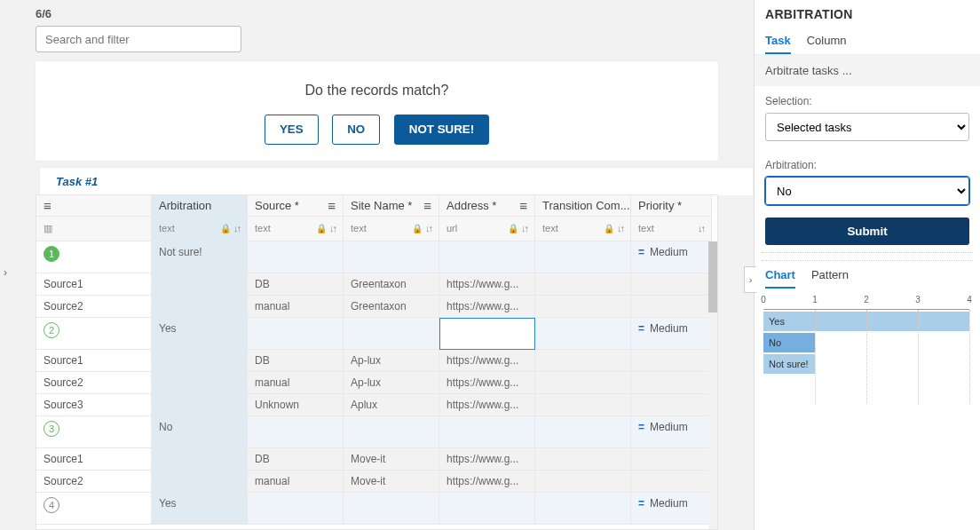 Image resolution: width=980 pixels, height=530 pixels. I want to click on yes-button: YES, so click(291, 130).